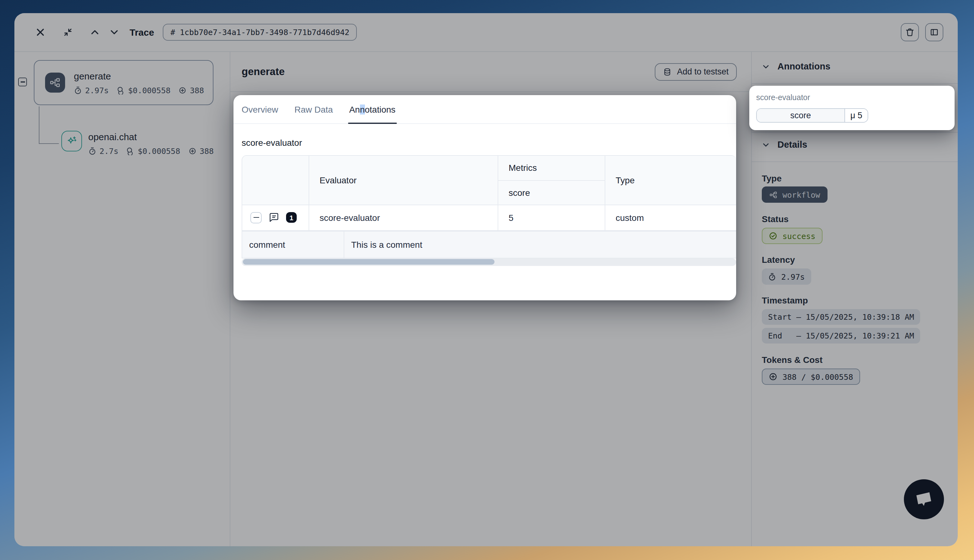 This screenshot has height=560, width=974. I want to click on evaluator-section-label: score-evaluator, so click(489, 143).